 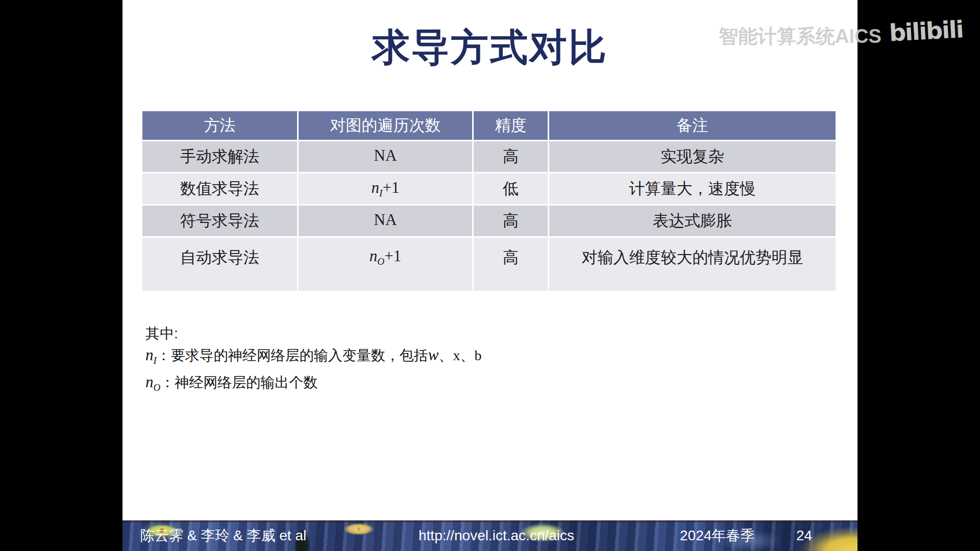 I want to click on cell-method-row4: 自动求导法, so click(x=219, y=264).